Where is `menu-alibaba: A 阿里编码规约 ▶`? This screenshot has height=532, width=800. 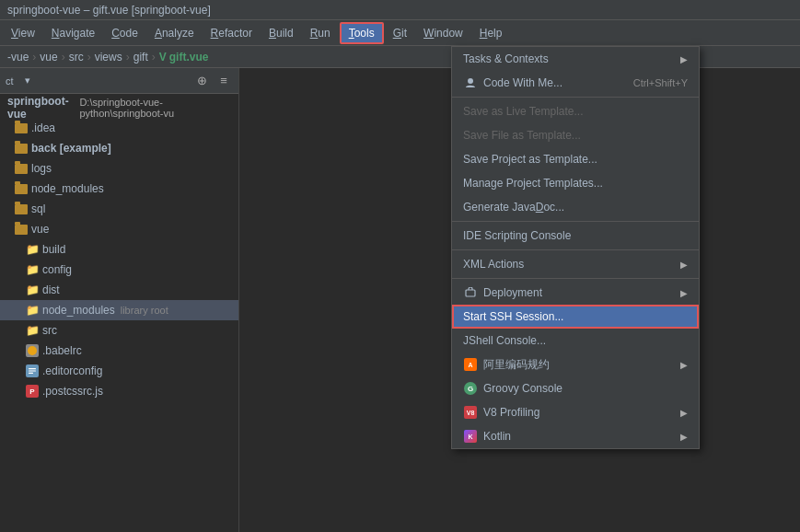 menu-alibaba: A 阿里编码规约 ▶ is located at coordinates (575, 364).